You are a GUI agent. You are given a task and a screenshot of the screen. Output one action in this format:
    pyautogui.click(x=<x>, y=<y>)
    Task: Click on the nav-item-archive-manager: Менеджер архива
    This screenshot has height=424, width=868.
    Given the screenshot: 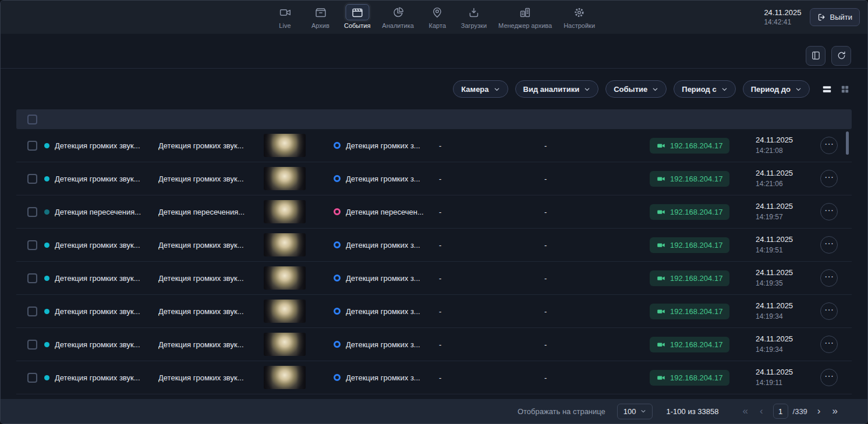 What is the action you would take?
    pyautogui.click(x=525, y=16)
    